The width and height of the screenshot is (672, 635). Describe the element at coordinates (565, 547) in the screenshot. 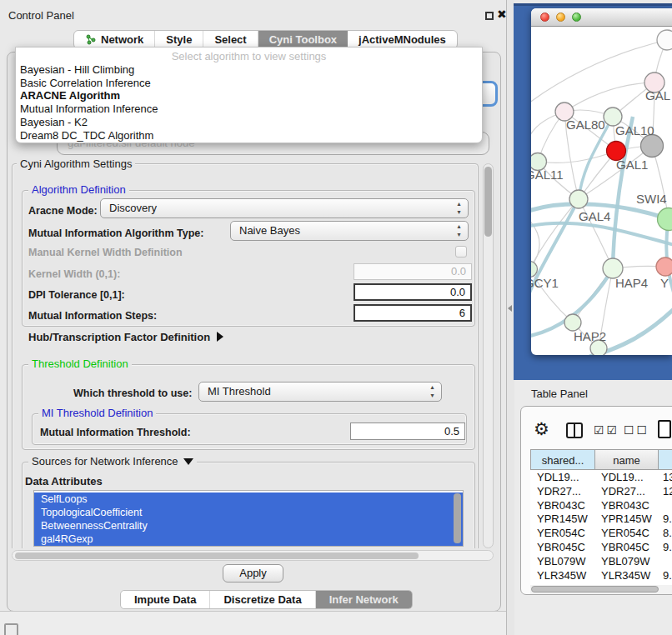

I see `table-cell: YBR045C` at that location.